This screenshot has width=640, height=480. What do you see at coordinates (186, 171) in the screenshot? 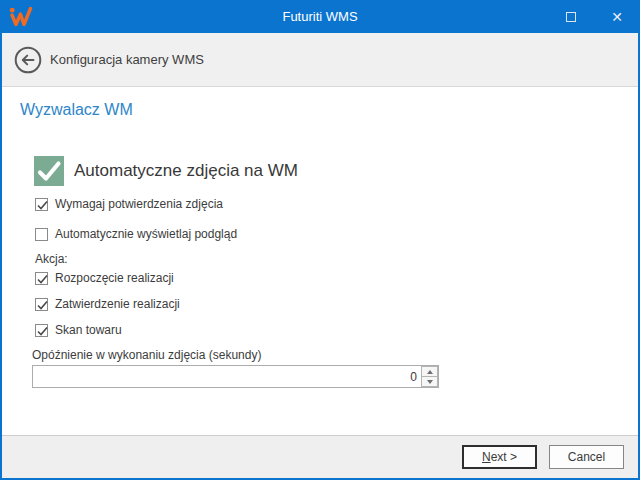
I see `master-checkbox-label: Automatyczne zdjęcia na WM` at bounding box center [186, 171].